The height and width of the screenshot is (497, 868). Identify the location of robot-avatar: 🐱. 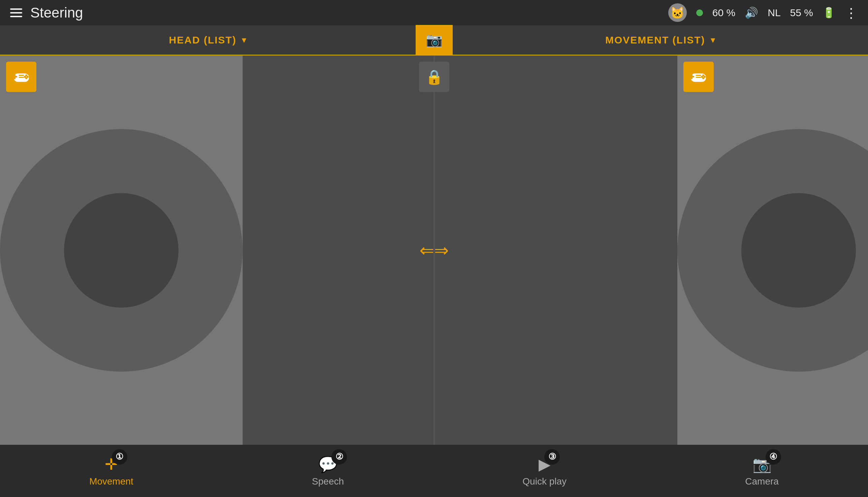
(678, 13).